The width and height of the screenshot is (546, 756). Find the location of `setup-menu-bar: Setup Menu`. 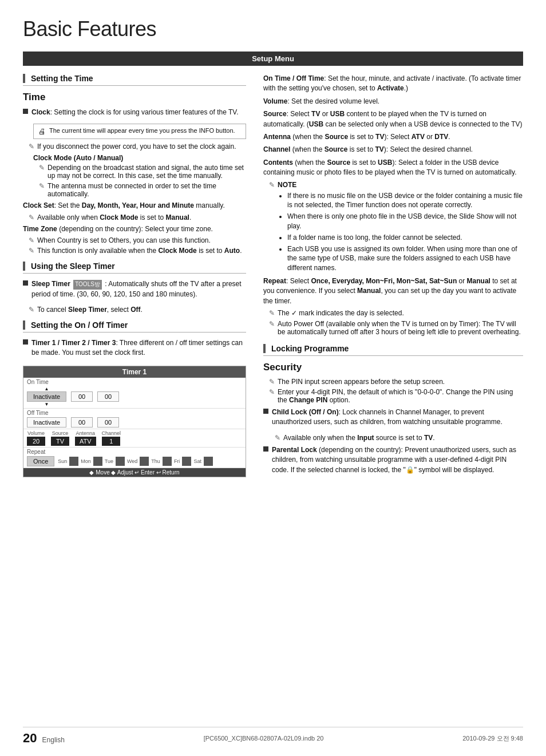

setup-menu-bar: Setup Menu is located at coordinates (273, 58).